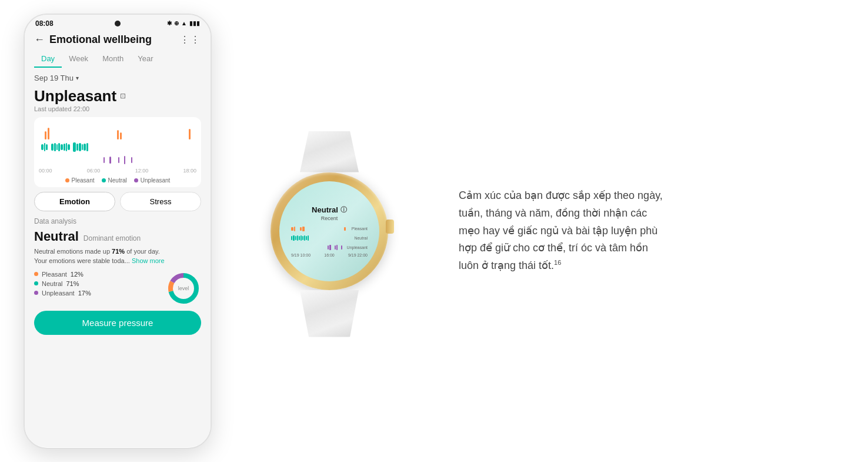 The height and width of the screenshot is (462, 868). I want to click on watch-info-icon: ⓘ, so click(343, 210).